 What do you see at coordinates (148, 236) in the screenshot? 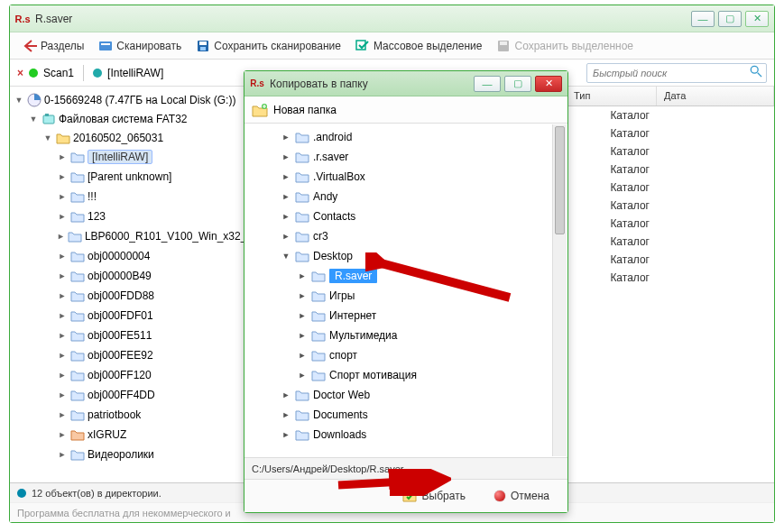
I see `tree-item: ►LBP6000_R101_V100_Win_x32_EN` at bounding box center [148, 236].